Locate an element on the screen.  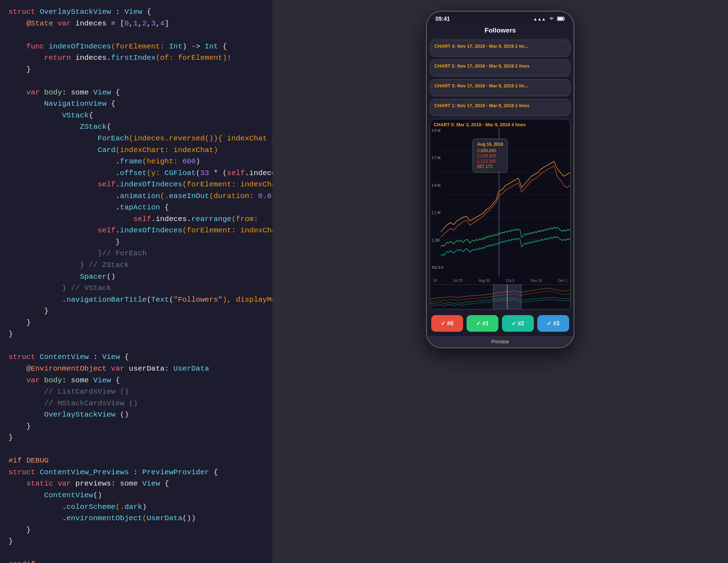
cards-stack: CHART 4: Nov 17, 2018 - Mar 8, 2019 2 li… is located at coordinates (500, 175).